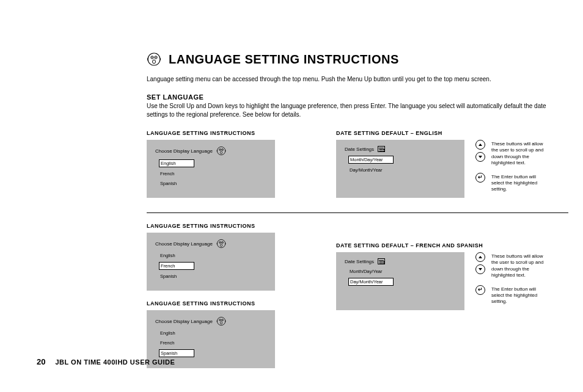 This screenshot has height=392, width=583. What do you see at coordinates (400, 169) in the screenshot?
I see `date-panel-english: Date Settings Month/Day/Year Day/Month/Y…` at bounding box center [400, 169].